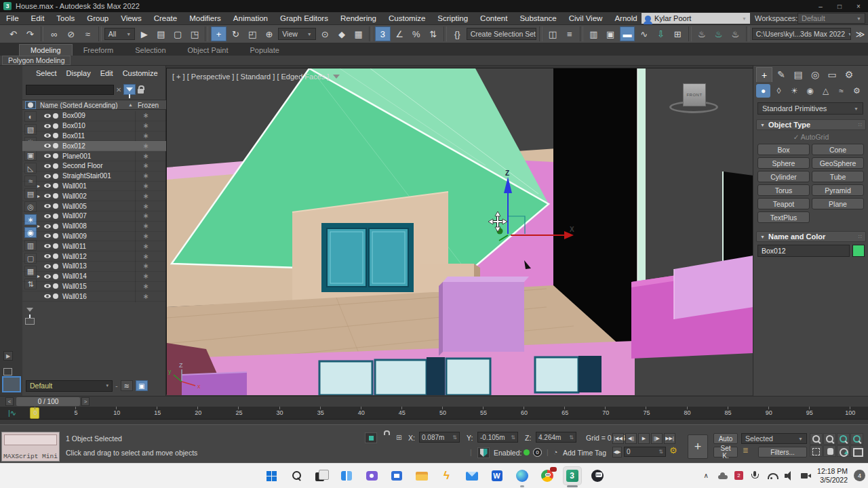  What do you see at coordinates (94, 247) in the screenshot?
I see `explorer-row: ▸ Wall011 ∗` at bounding box center [94, 247].